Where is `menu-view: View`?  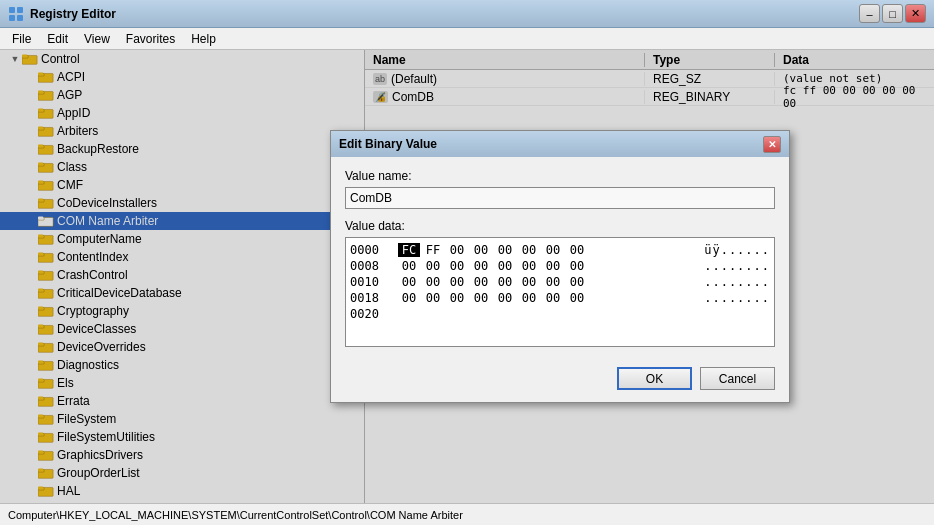
menu-view: View is located at coordinates (97, 39).